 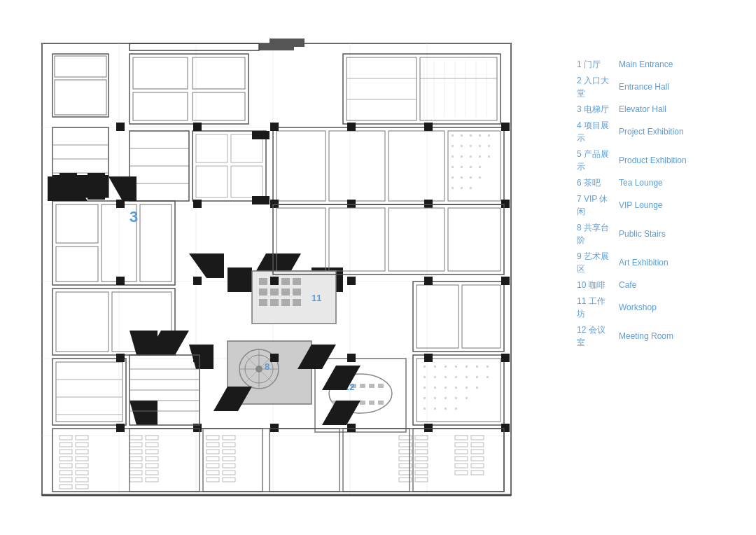 What do you see at coordinates (676, 109) in the screenshot?
I see `legend-en-label: Elevator Hall` at bounding box center [676, 109].